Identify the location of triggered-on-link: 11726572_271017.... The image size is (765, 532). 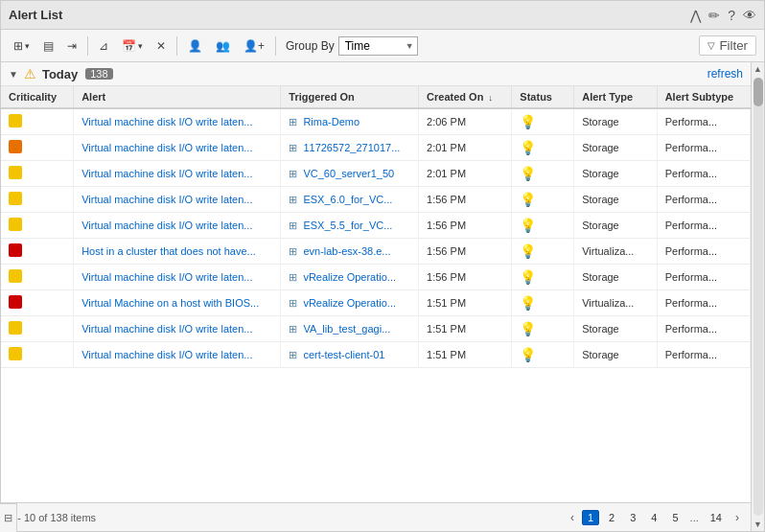
(351, 148).